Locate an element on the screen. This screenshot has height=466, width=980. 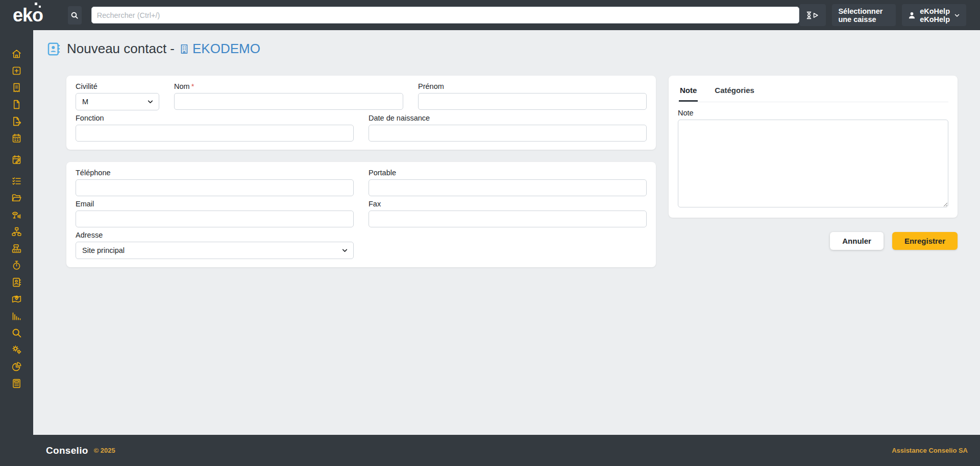
sidebar-item-stopwatch is located at coordinates (16, 266).